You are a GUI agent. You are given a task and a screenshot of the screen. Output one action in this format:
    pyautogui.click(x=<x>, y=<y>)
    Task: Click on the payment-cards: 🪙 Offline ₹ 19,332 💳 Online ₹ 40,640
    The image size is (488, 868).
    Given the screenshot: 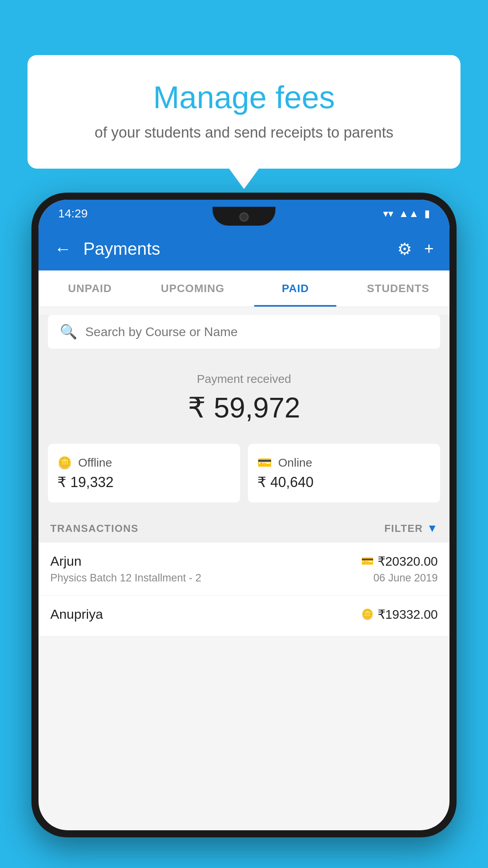 What is the action you would take?
    pyautogui.click(x=244, y=479)
    